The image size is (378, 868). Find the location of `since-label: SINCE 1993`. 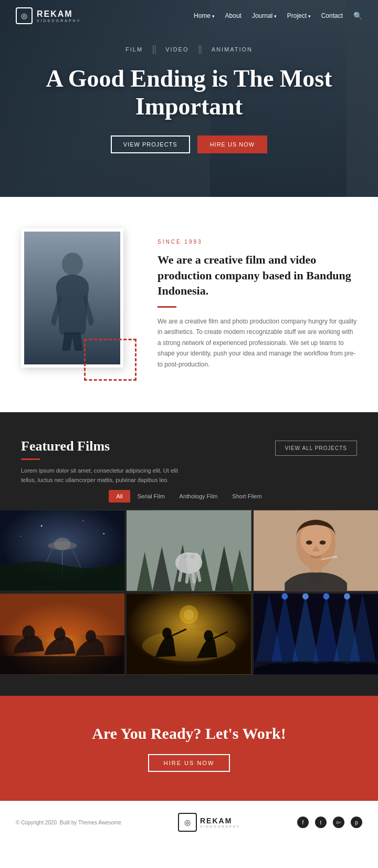

since-label: SINCE 1993 is located at coordinates (257, 242).